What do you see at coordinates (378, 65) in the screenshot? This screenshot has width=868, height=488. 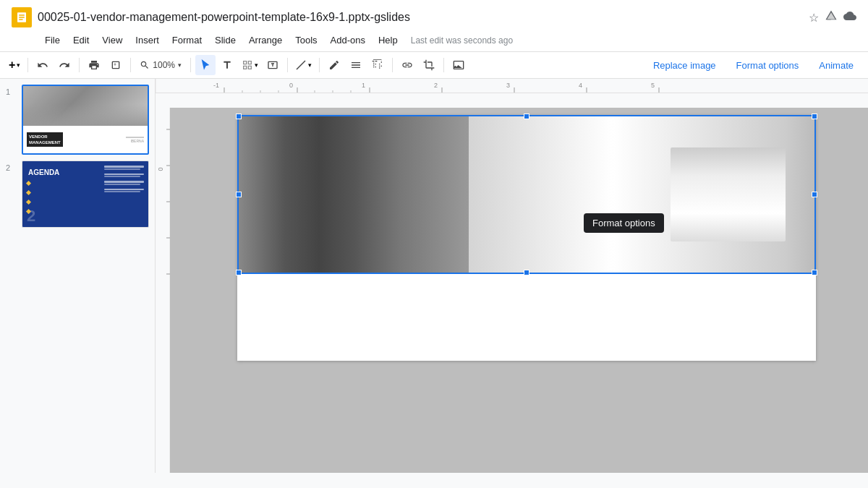 I see `grid-button` at bounding box center [378, 65].